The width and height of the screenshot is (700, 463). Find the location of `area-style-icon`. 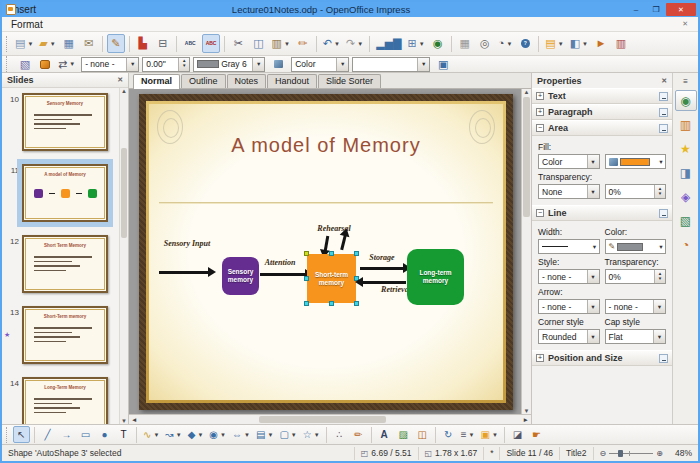

area-style-icon is located at coordinates (278, 64).